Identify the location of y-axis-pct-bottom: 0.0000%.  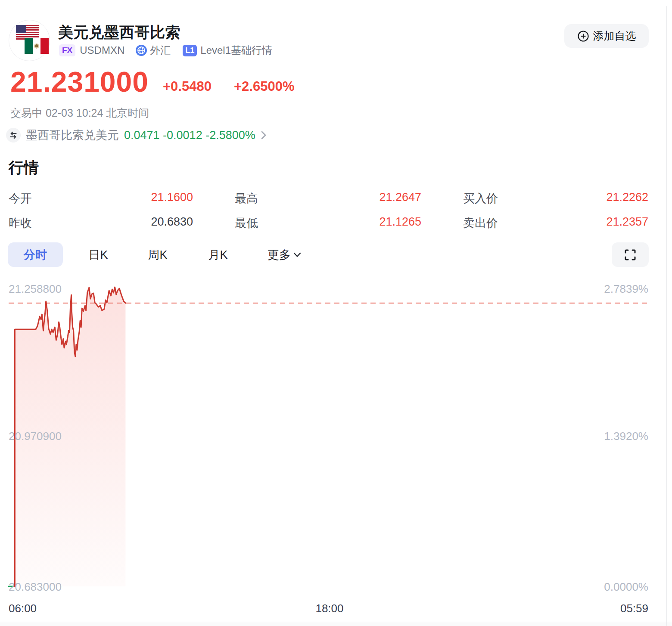
(601, 587).